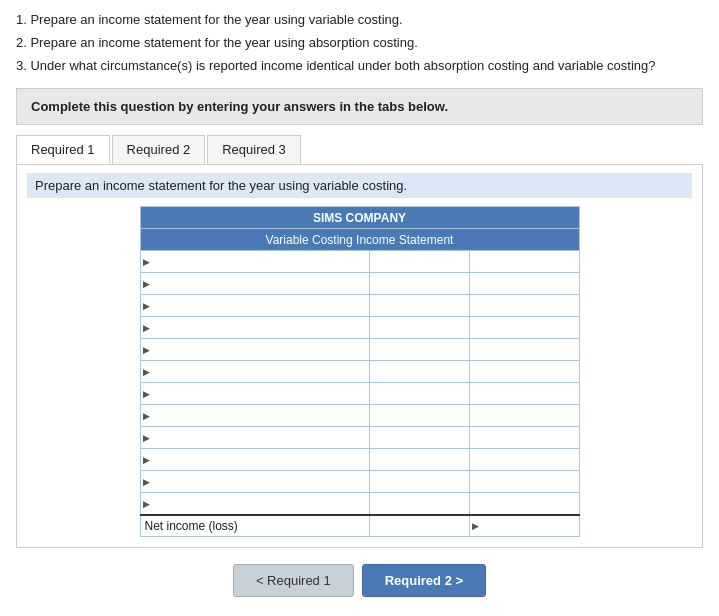  Describe the element at coordinates (254, 262) in the screenshot. I see `row1-label` at that location.